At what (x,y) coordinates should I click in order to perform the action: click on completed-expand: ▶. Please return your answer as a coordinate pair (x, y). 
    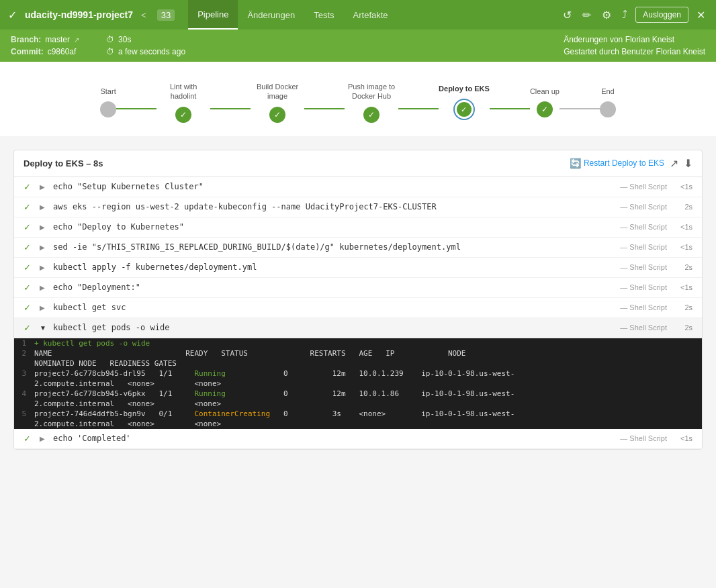
    Looking at the image, I should click on (44, 439).